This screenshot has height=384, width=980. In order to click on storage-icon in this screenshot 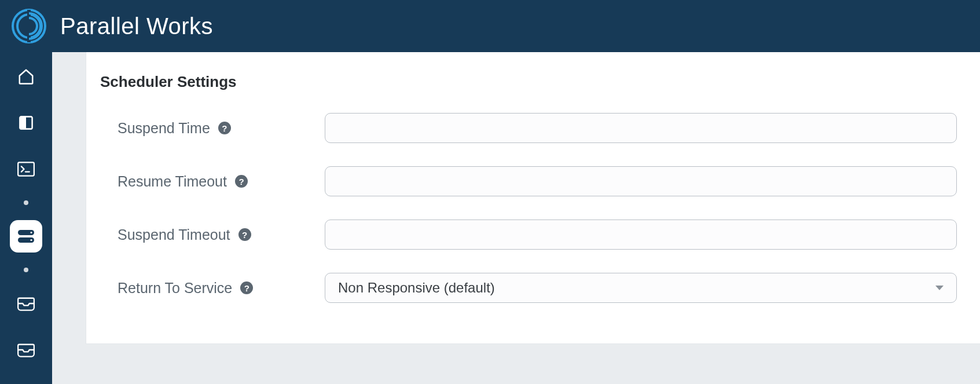, I will do `click(26, 236)`.